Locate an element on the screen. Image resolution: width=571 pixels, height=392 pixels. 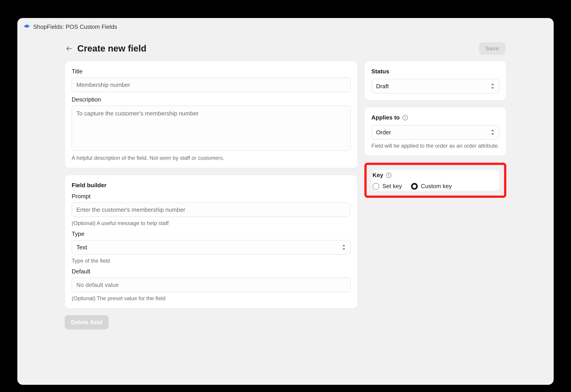
status-value: Draft is located at coordinates (382, 86).